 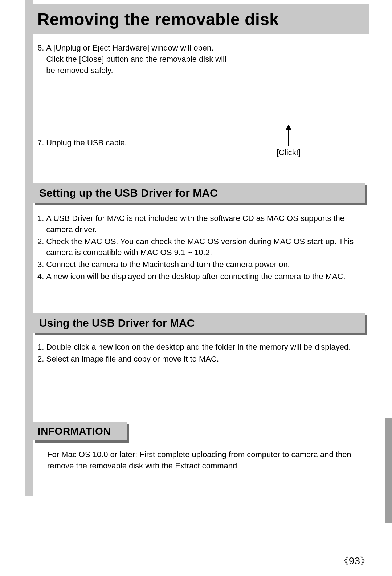 I want to click on heading-text: Using the USB Driver for MAC, so click(x=117, y=323).